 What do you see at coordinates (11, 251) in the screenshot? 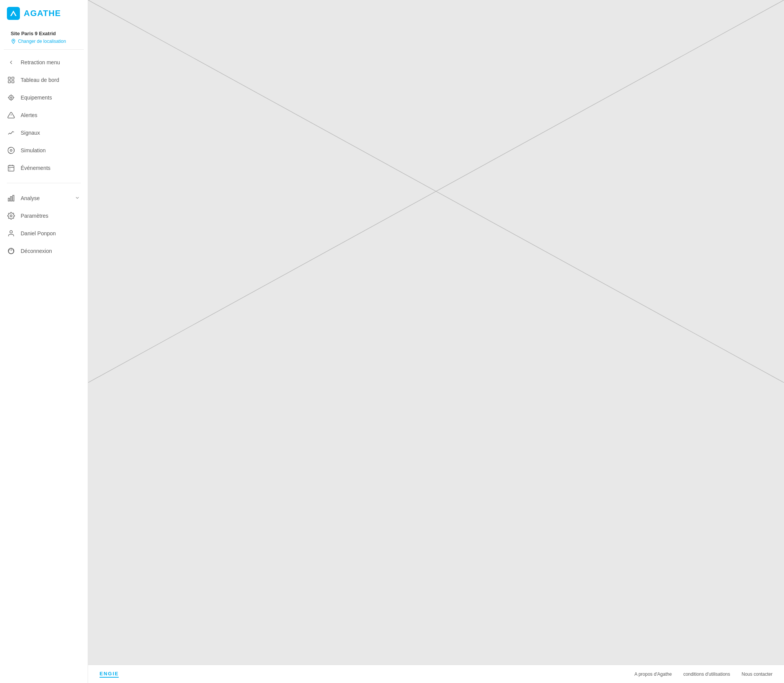
I see `deconnexion-icon` at bounding box center [11, 251].